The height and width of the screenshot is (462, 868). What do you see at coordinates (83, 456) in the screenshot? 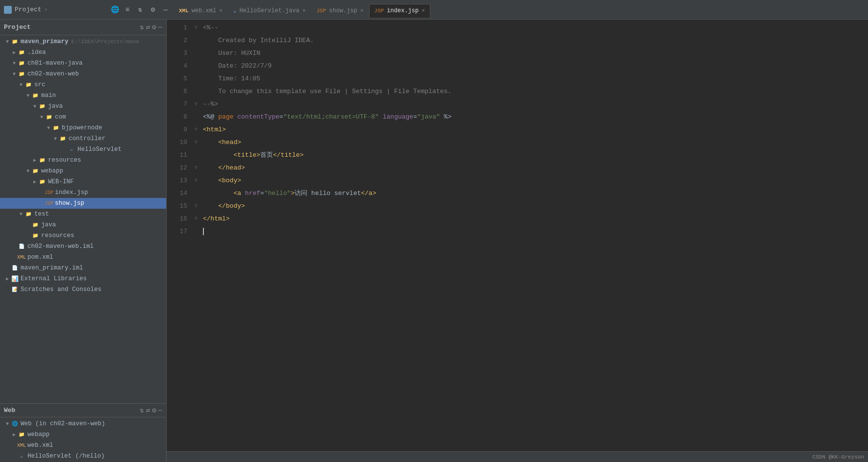
I see `web-tree-item-helloservlet: ☕ HelloServlet (/hello)` at bounding box center [83, 456].